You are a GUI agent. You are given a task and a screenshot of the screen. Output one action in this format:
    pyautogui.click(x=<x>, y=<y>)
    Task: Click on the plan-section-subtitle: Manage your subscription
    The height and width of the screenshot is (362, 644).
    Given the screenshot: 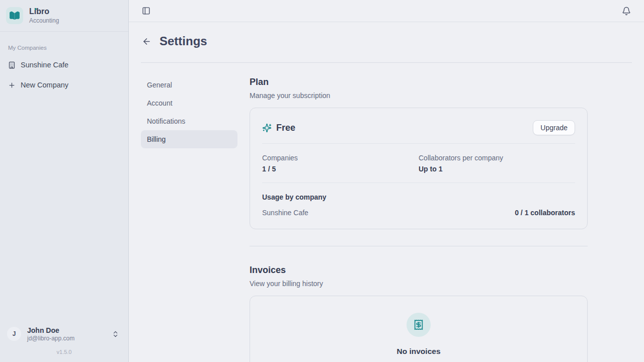 What is the action you would take?
    pyautogui.click(x=419, y=96)
    